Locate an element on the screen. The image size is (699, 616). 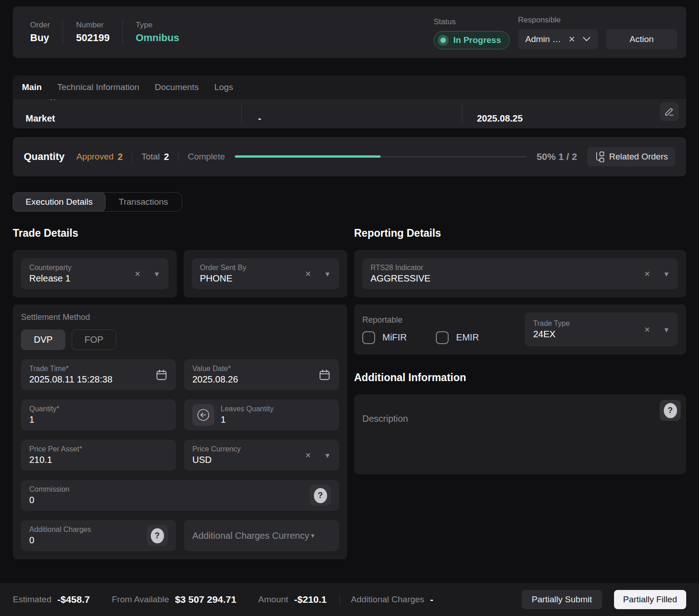
description-textarea: Description ? is located at coordinates (520, 434).